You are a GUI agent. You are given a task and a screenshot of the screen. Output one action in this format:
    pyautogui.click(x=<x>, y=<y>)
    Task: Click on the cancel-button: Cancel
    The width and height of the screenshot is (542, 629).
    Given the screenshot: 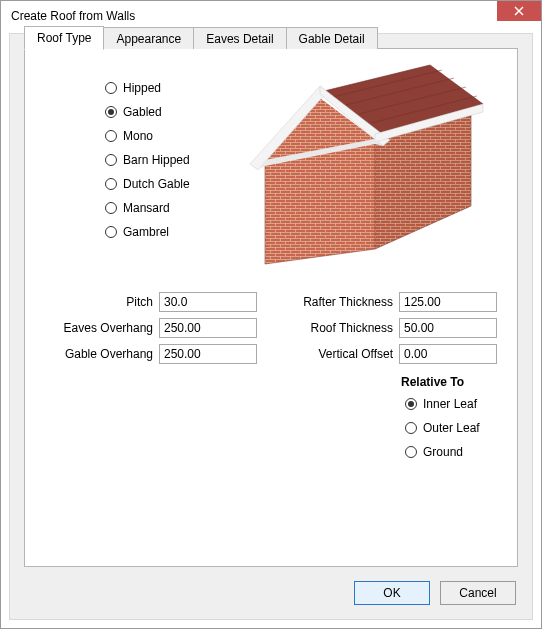 What is the action you would take?
    pyautogui.click(x=478, y=593)
    